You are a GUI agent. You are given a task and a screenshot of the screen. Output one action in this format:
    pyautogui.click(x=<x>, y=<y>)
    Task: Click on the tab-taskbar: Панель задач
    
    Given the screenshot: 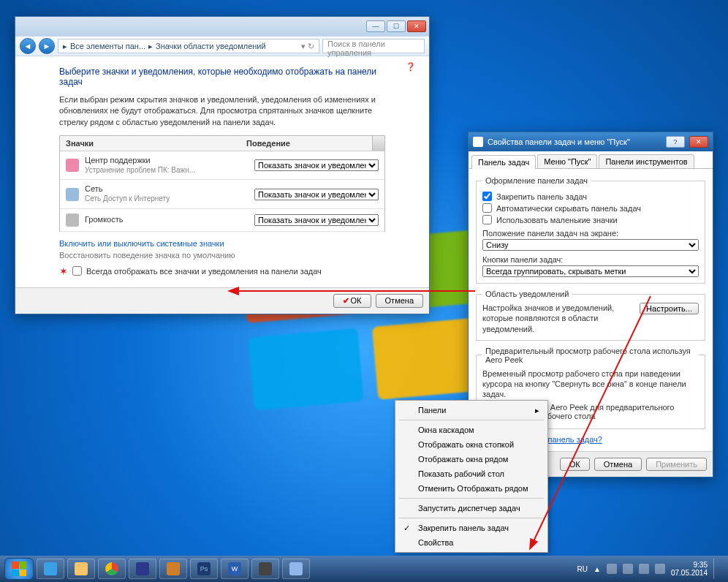 What is the action you would take?
    pyautogui.click(x=504, y=162)
    